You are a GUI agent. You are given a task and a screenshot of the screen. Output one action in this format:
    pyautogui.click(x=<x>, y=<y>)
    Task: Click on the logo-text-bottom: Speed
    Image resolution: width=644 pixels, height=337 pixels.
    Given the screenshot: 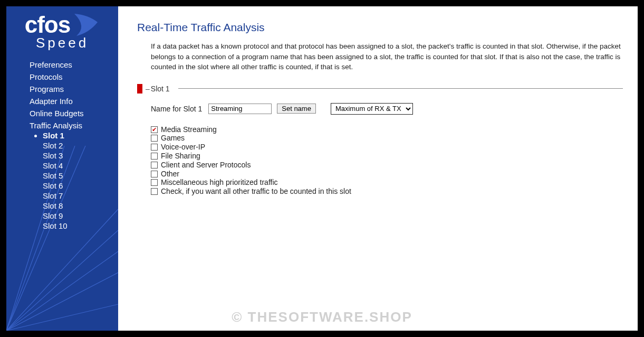 What is the action you would take?
    pyautogui.click(x=62, y=43)
    